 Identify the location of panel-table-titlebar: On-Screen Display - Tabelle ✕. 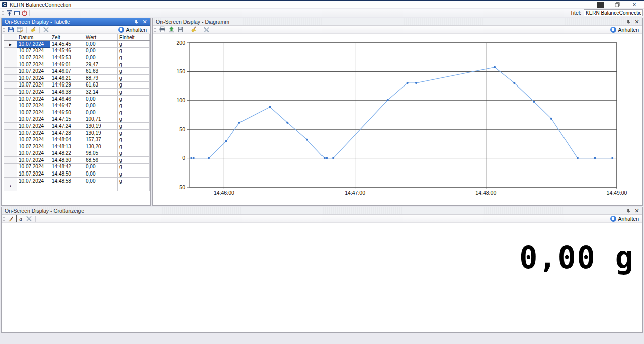
(76, 22).